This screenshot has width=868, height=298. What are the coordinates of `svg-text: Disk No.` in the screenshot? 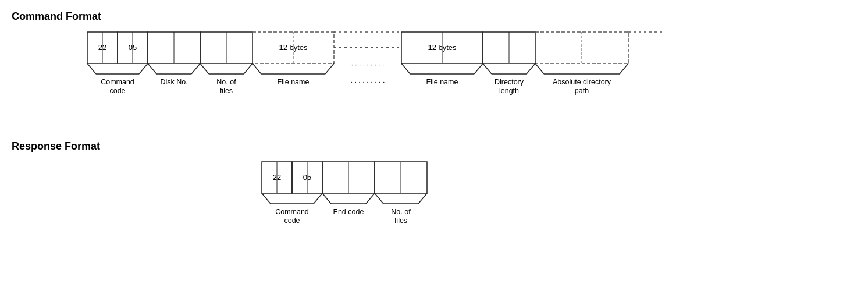 It's located at (173, 82).